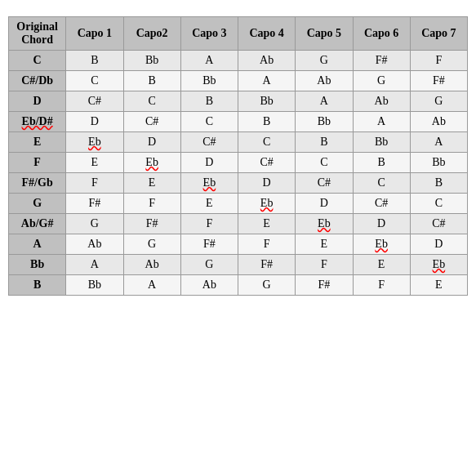 The width and height of the screenshot is (476, 450). What do you see at coordinates (267, 163) in the screenshot?
I see `cell-c4: C#` at bounding box center [267, 163].